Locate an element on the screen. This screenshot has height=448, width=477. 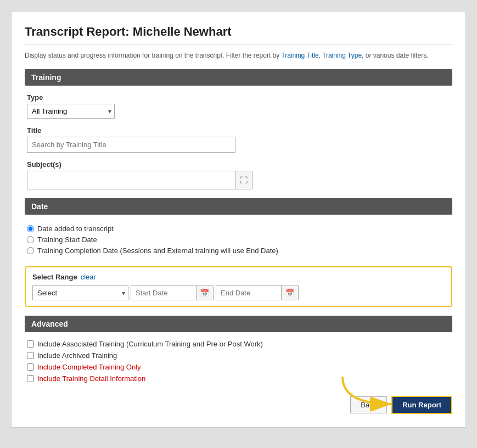
checkbox-archived-label: Include Archived Training is located at coordinates (77, 356).